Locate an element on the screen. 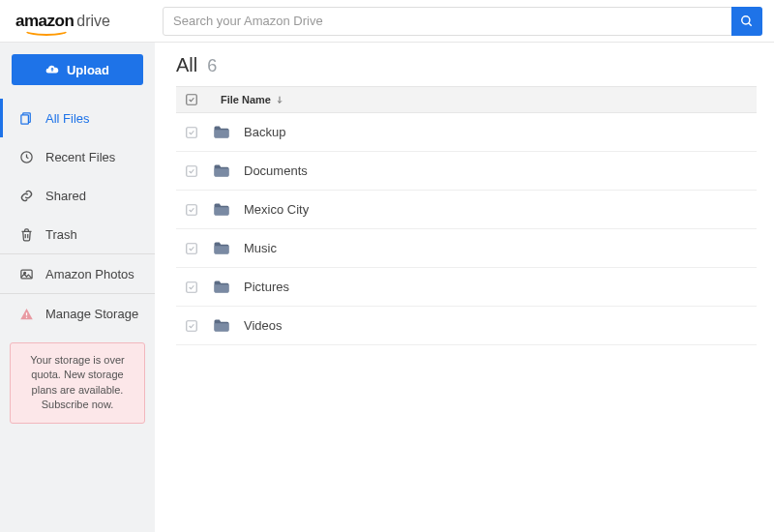 Image resolution: width=774 pixels, height=532 pixels. sidebar-item-label: Recent Files is located at coordinates (80, 157).